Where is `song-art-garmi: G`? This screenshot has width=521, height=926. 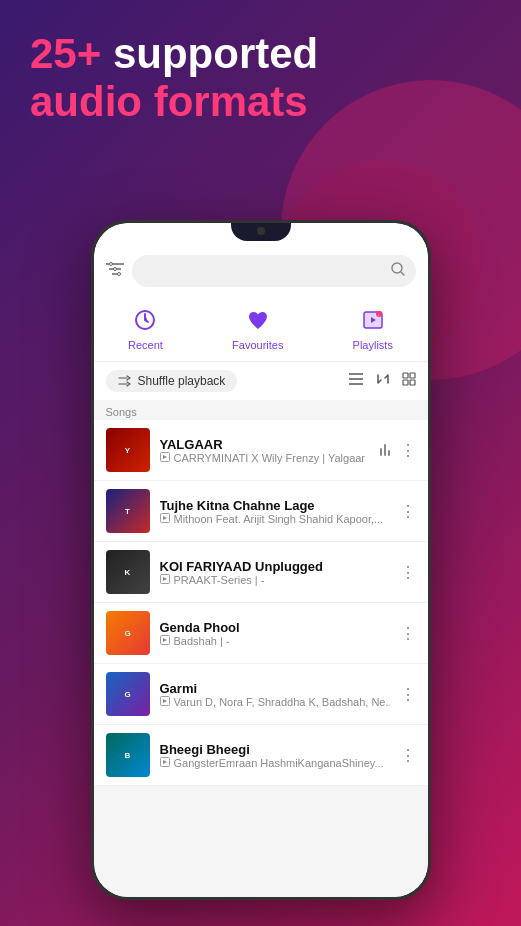
song-art-garmi: G is located at coordinates (128, 694).